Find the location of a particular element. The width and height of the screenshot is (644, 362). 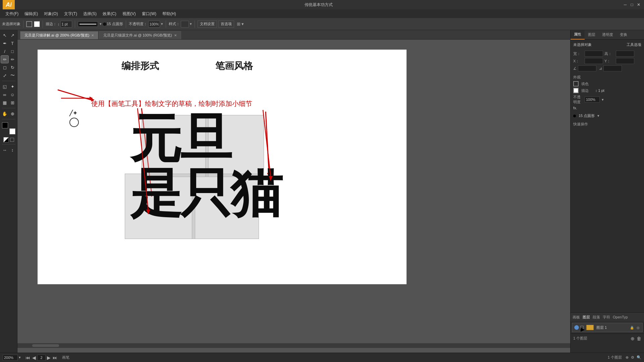

fill-swatch is located at coordinates (12, 131).